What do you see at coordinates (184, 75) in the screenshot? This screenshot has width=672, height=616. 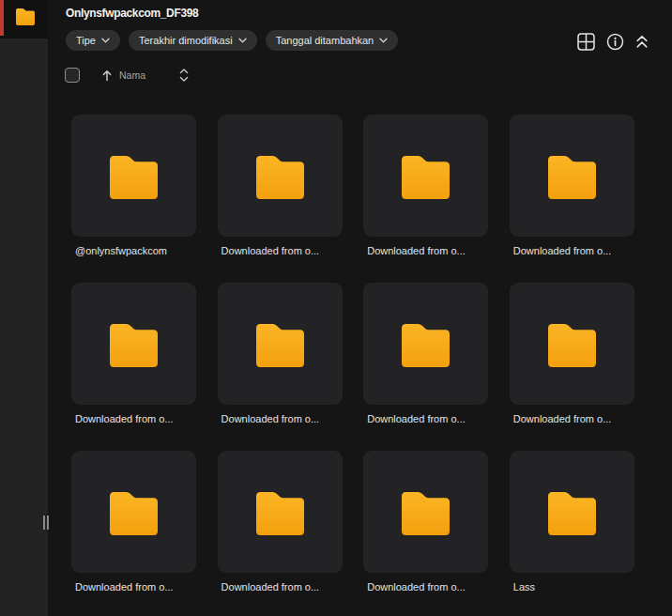 I see `unfold-sort-icon` at bounding box center [184, 75].